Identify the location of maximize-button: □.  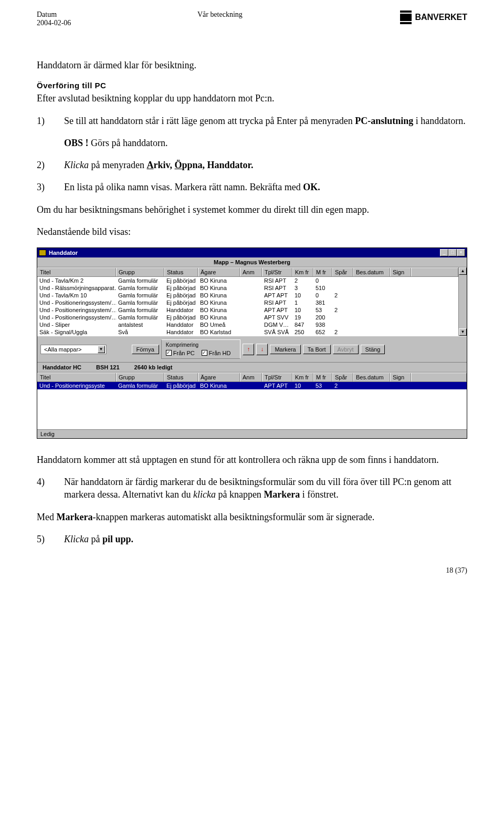
(453, 253).